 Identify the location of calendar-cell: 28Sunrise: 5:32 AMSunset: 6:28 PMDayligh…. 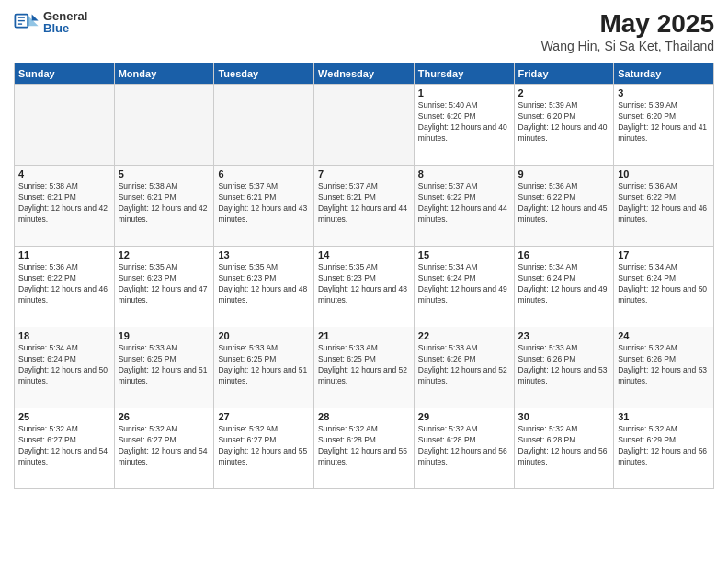
(364, 449).